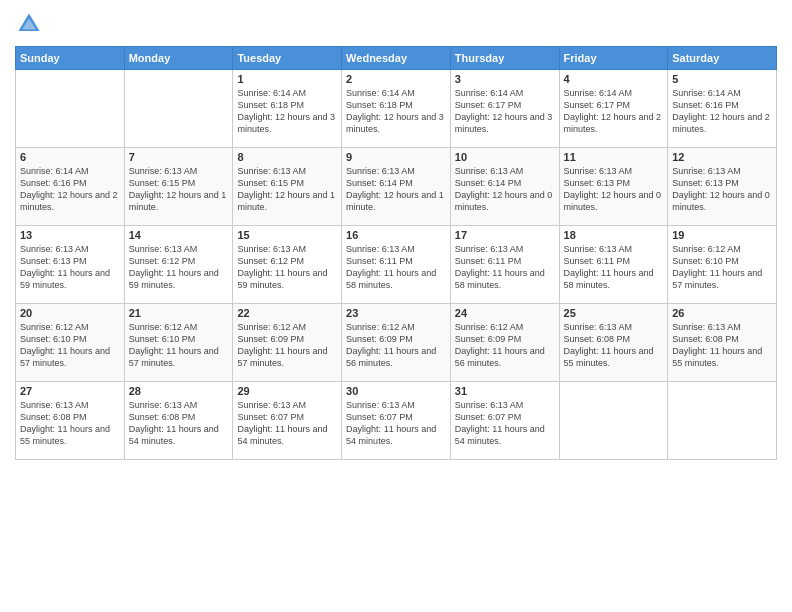  What do you see at coordinates (178, 421) in the screenshot?
I see `calendar-cell: 28Sunrise: 6:13 AM Sunset: 6:08 PM Dayli…` at bounding box center [178, 421].